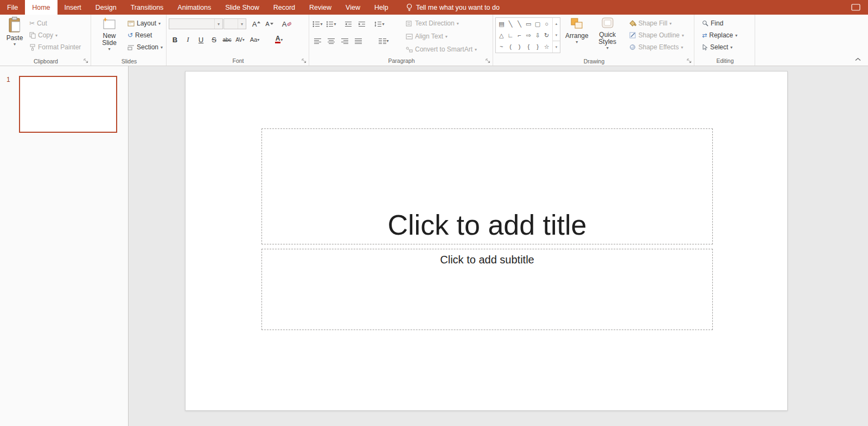  I want to click on shape-outline-button: Shape Outline ▾, so click(656, 35).